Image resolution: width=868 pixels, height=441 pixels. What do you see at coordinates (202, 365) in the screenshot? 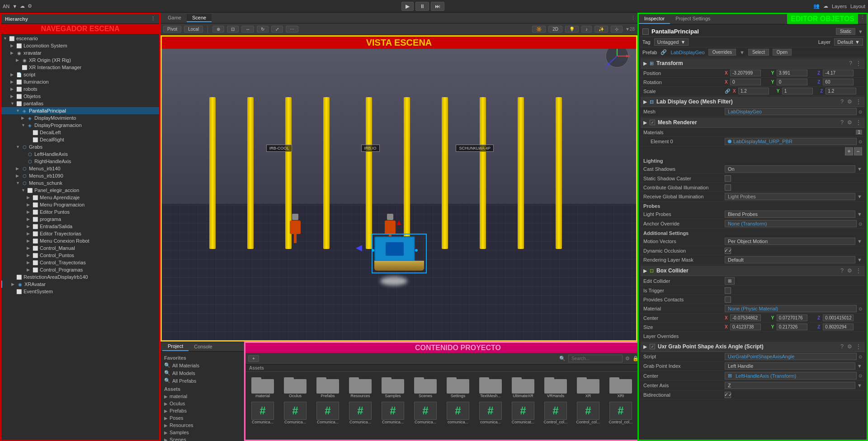
I see `all-materials-item: 🔍 All Materials` at bounding box center [202, 365].